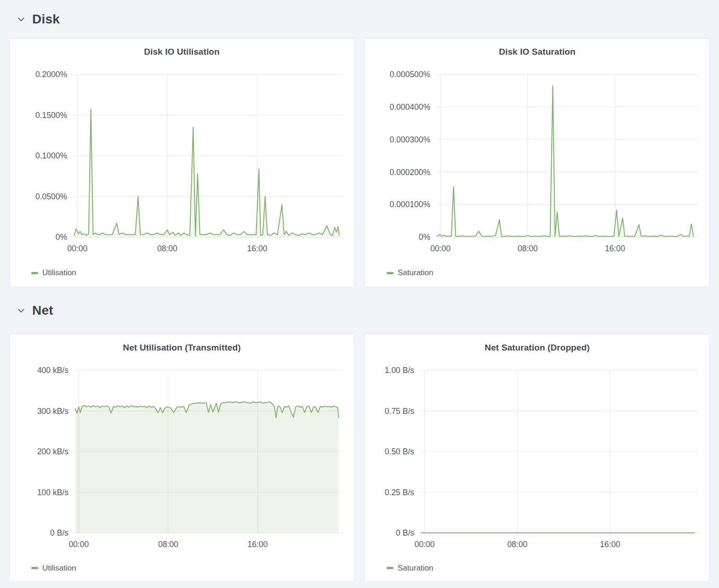 This screenshot has width=719, height=588. Describe the element at coordinates (182, 348) in the screenshot. I see `panel-title-net-utilisation: Net Utilisation (Transmitted)` at that location.